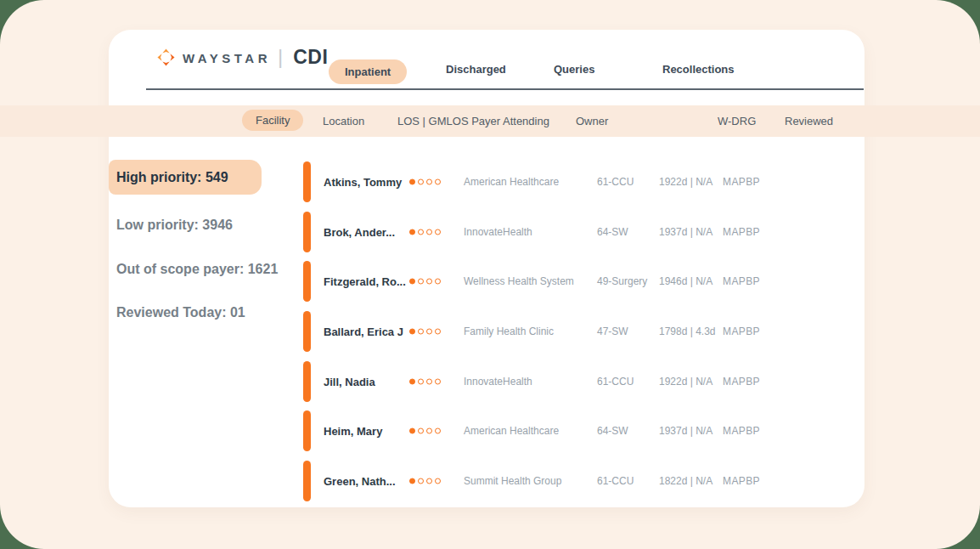  Describe the element at coordinates (185, 177) in the screenshot. I see `sidebar-item-high-priority: High priority: 549` at that location.